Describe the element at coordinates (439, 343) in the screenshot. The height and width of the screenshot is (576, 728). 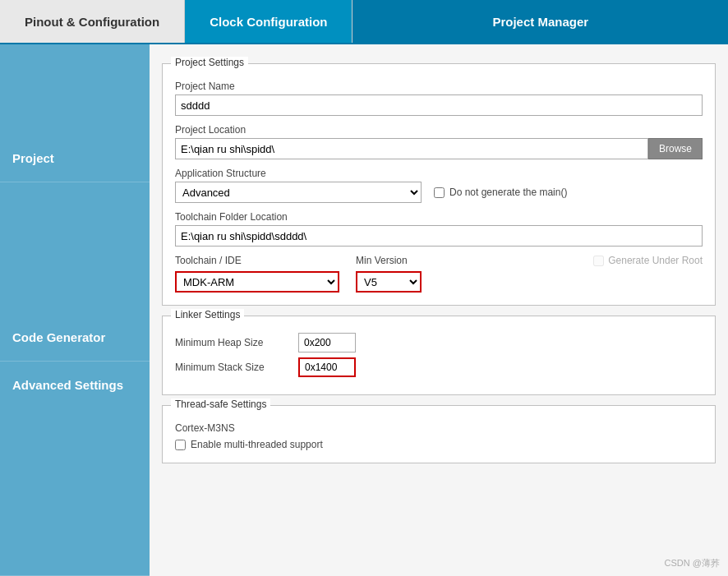
I see `min-heap-row: Minimum Heap Size` at that location.